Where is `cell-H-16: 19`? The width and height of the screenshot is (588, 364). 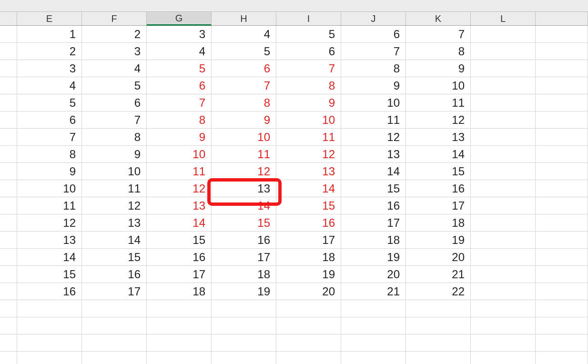 cell-H-16: 19 is located at coordinates (244, 292).